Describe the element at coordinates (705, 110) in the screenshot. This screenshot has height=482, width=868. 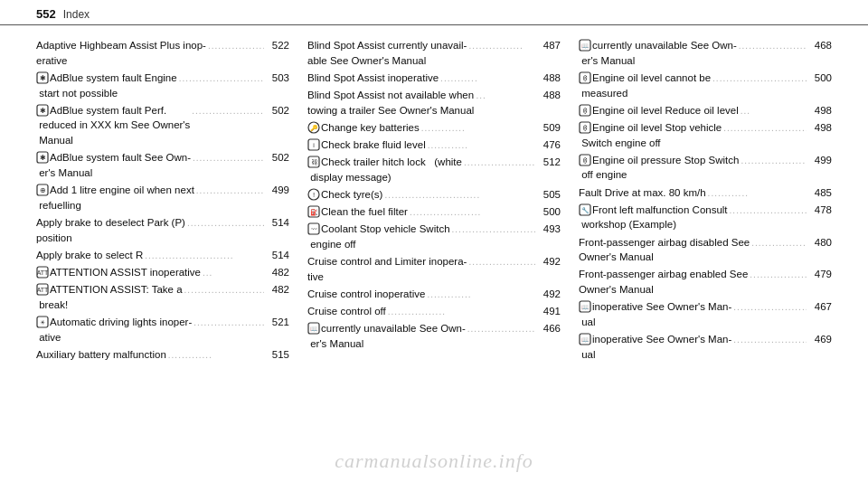
I see `list-item: 🛢Engine oil level Reduce oil level ... 4…` at that location.